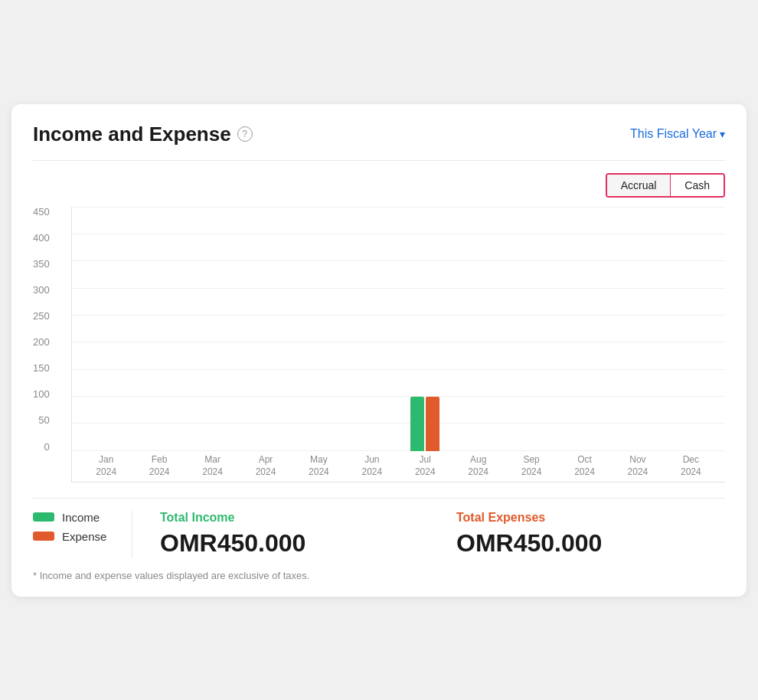 This screenshot has width=758, height=700. I want to click on bar-income, so click(417, 424).